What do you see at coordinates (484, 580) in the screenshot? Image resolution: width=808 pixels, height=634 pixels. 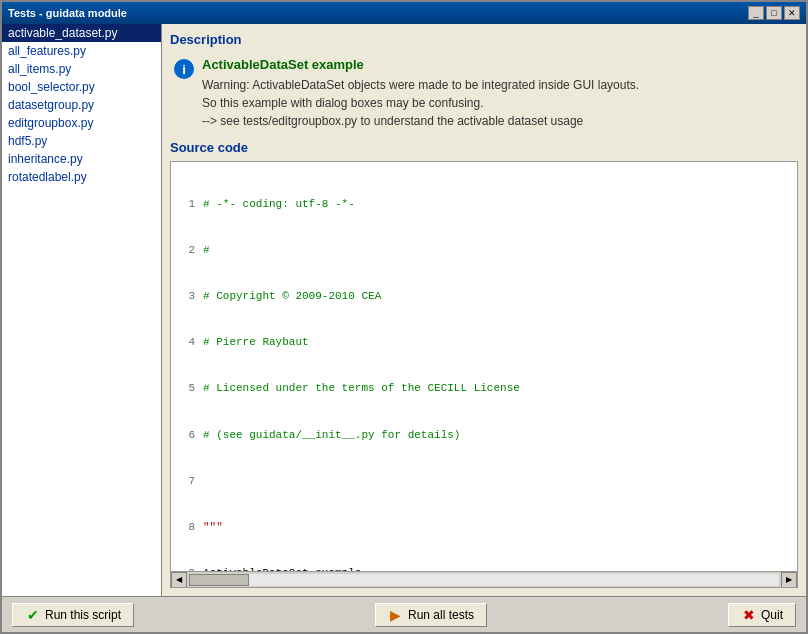 I see `scrollbar-track-h` at bounding box center [484, 580].